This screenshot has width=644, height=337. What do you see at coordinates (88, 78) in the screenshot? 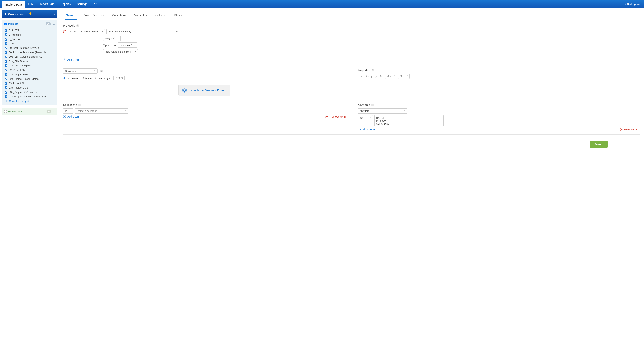
I see `exact-radio: exact` at bounding box center [88, 78].